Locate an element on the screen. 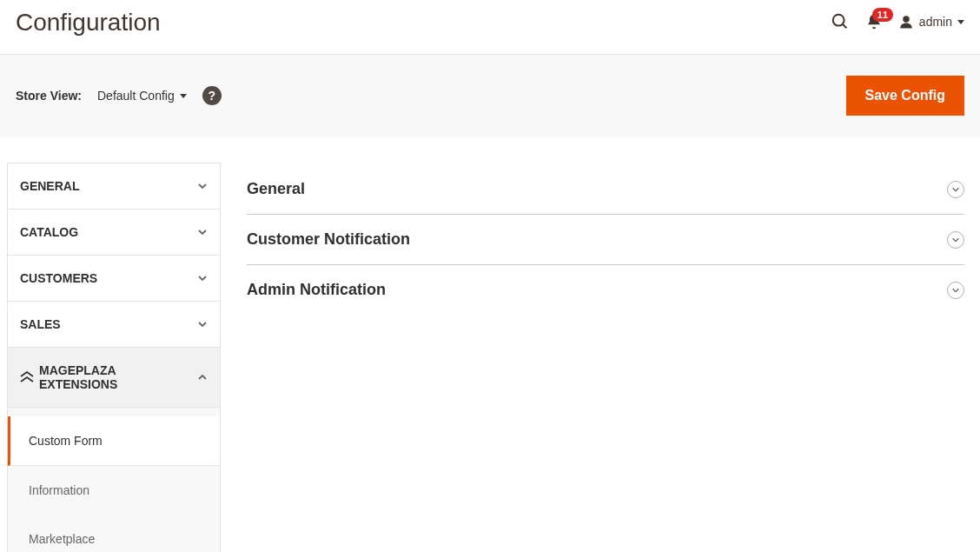 The image size is (980, 552). sidebar-item-general: GENERAL is located at coordinates (114, 186).